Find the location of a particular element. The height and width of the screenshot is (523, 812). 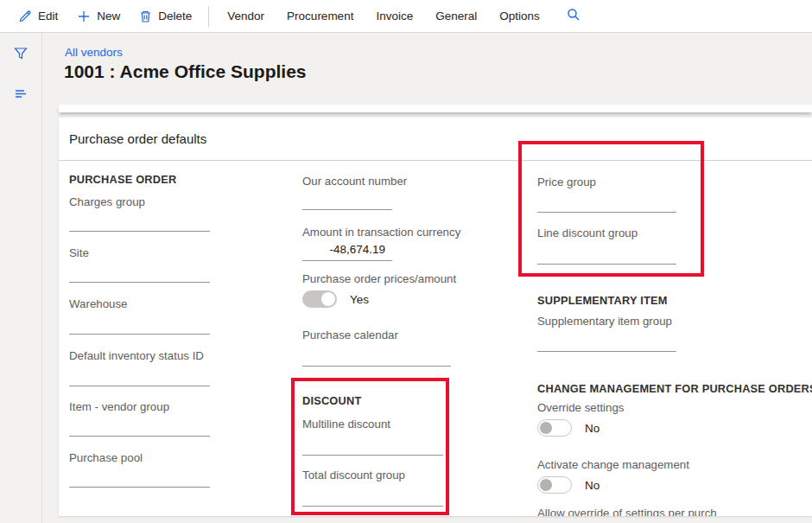

search-button is located at coordinates (574, 16).